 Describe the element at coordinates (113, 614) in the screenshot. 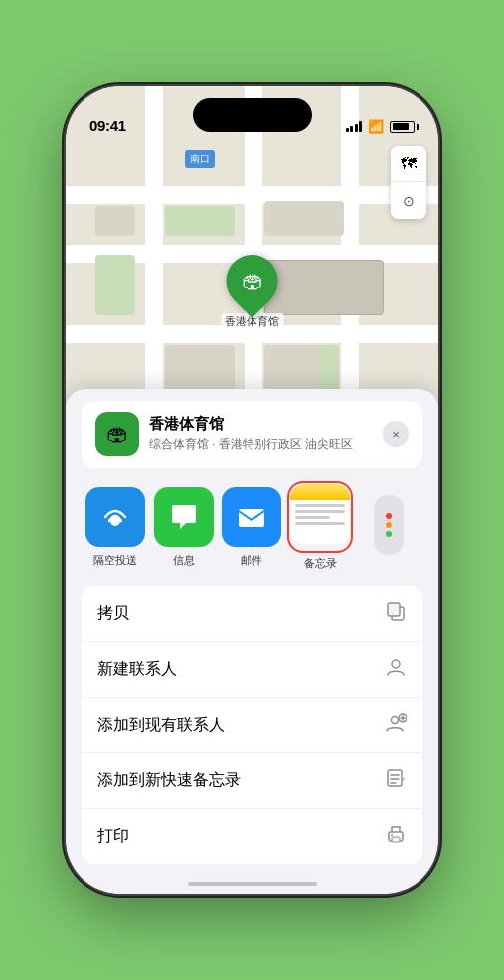

I see `action-copy-label: 拷贝` at that location.